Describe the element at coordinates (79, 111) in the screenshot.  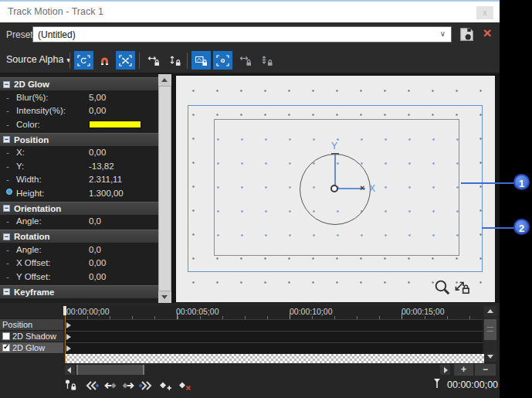
I see `property-row: Intensity(%): 0,00` at that location.